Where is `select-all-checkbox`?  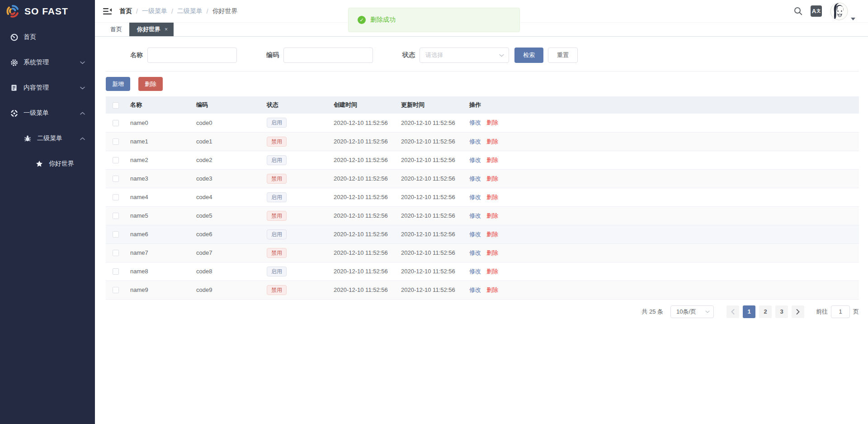 select-all-checkbox is located at coordinates (116, 105).